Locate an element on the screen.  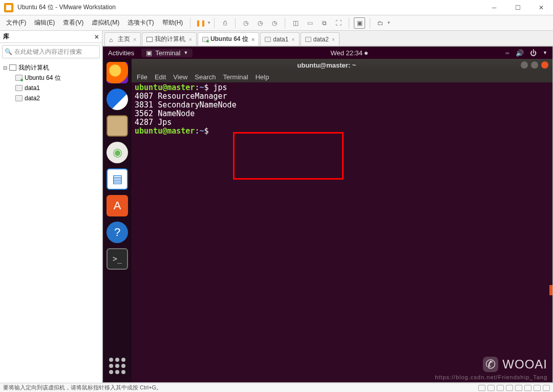
dock-rhythmbox: ◉ is located at coordinates (117, 153).